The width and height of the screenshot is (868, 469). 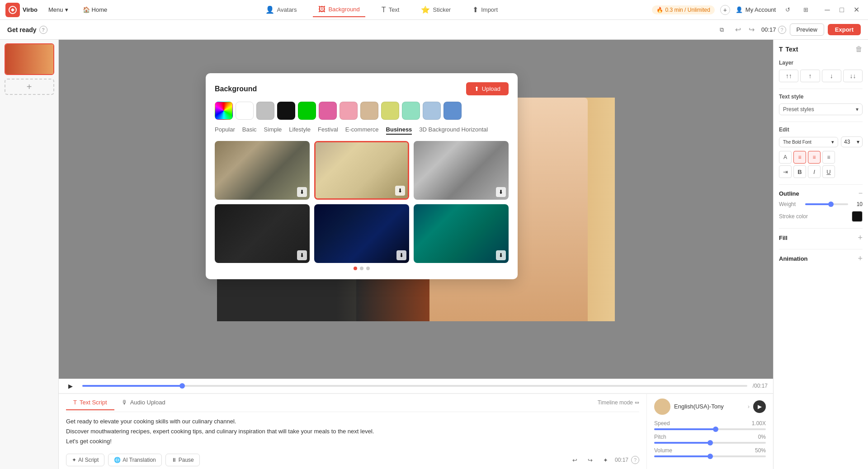 I want to click on swatch-lightyellow, so click(x=390, y=111).